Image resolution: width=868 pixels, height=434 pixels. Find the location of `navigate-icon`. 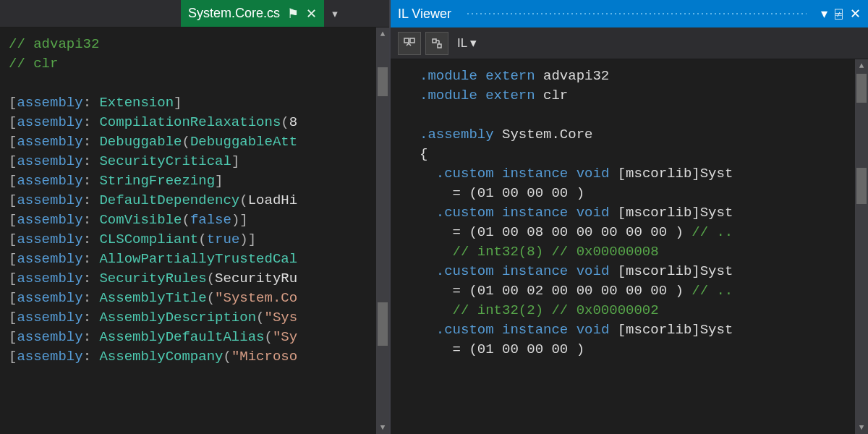

navigate-icon is located at coordinates (437, 43).